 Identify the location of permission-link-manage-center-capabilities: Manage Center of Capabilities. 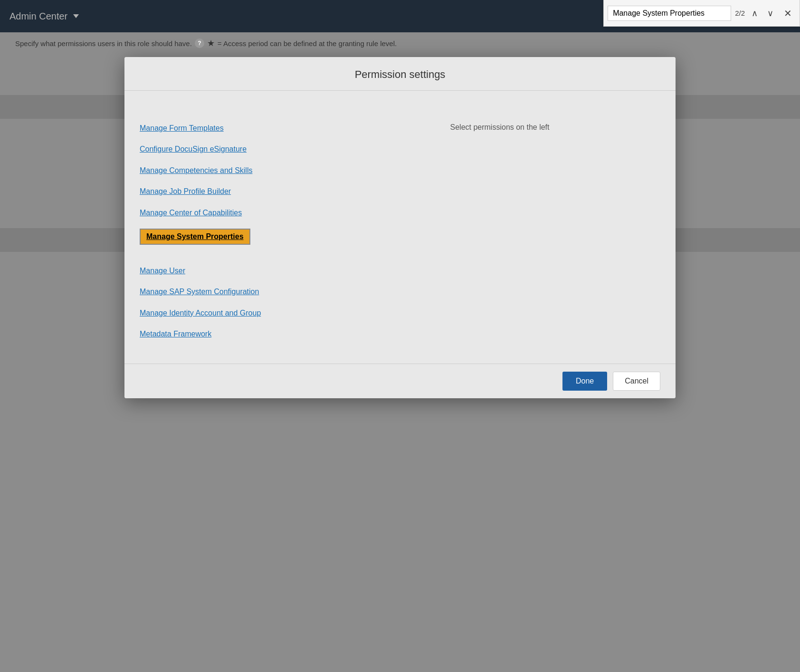
(230, 213).